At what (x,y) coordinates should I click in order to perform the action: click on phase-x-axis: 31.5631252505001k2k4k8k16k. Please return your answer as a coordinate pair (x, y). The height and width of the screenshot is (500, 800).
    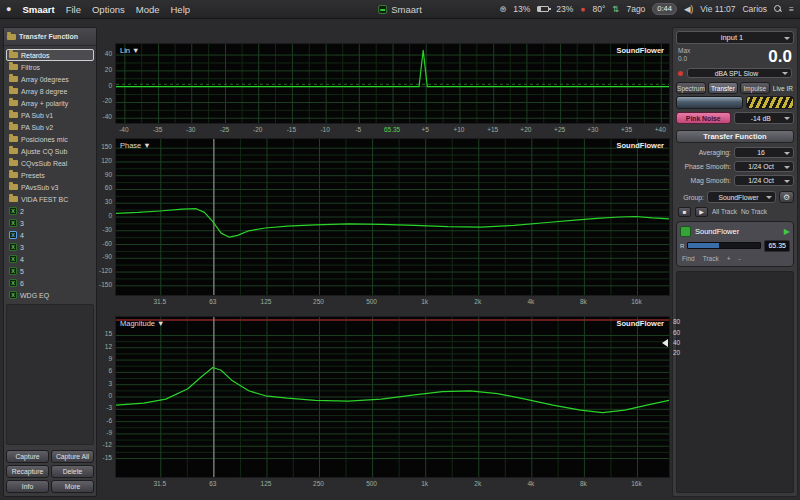
    Looking at the image, I should click on (392, 303).